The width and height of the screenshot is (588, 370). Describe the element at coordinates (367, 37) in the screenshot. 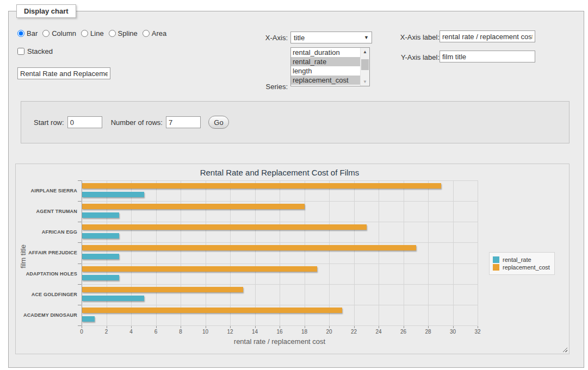

I see `chevron-down-icon: ▼` at that location.